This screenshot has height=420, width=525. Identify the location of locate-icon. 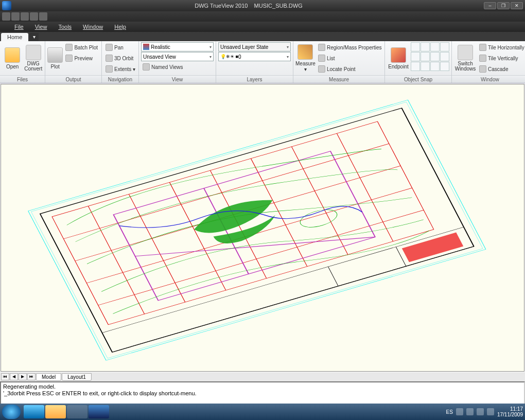
(322, 69).